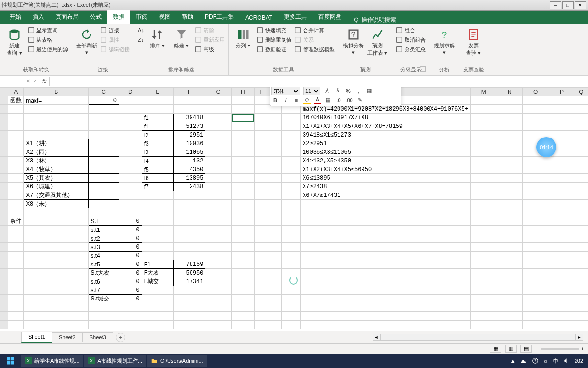 The height and width of the screenshot is (368, 588). I want to click on cell-A26, so click(16, 316).